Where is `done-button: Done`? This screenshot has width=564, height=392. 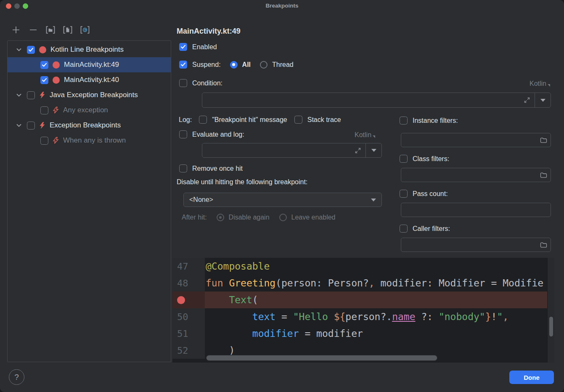 done-button: Done is located at coordinates (532, 377).